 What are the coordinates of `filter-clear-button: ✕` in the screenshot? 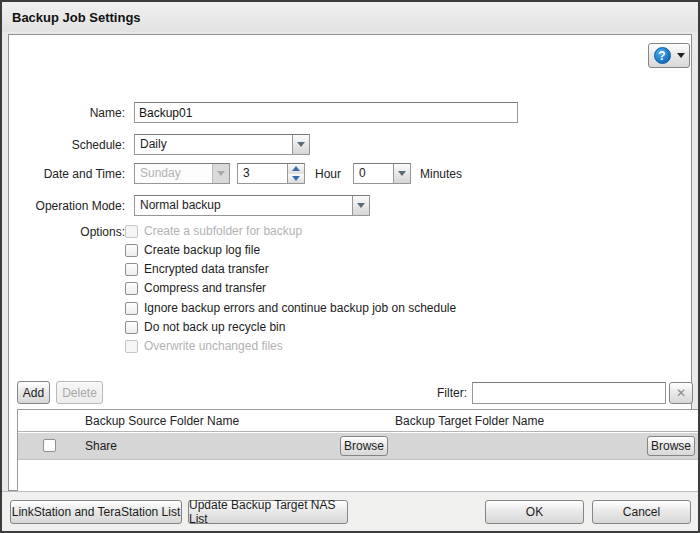 It's located at (681, 393).